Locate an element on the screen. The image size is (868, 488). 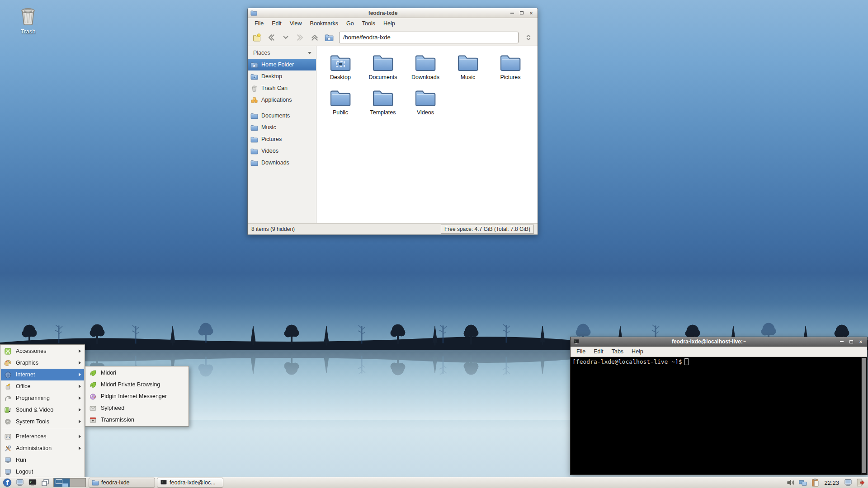
sidebar-place: Music is located at coordinates (282, 127).